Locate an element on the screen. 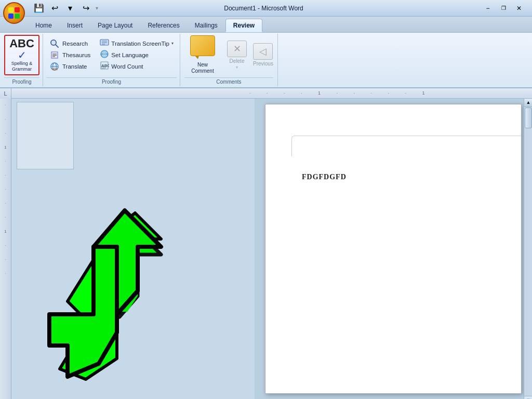  set-language-label: Set Language is located at coordinates (130, 55).